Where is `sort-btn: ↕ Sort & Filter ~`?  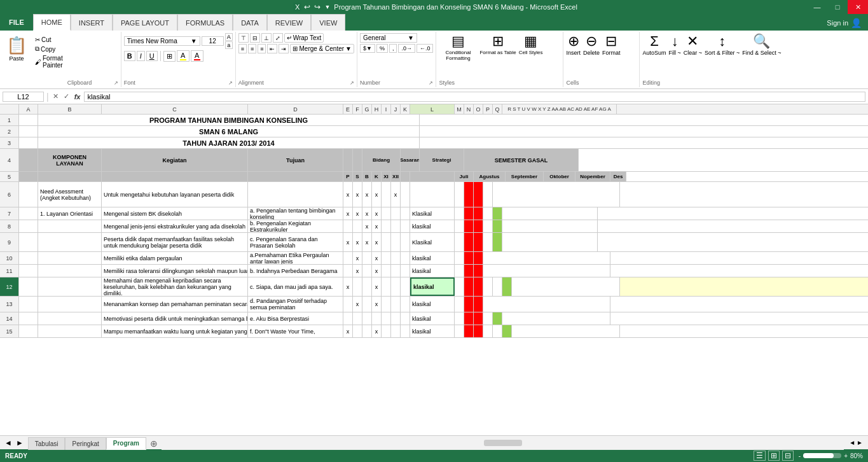
sort-btn: ↕ Sort & Filter ~ is located at coordinates (722, 56).